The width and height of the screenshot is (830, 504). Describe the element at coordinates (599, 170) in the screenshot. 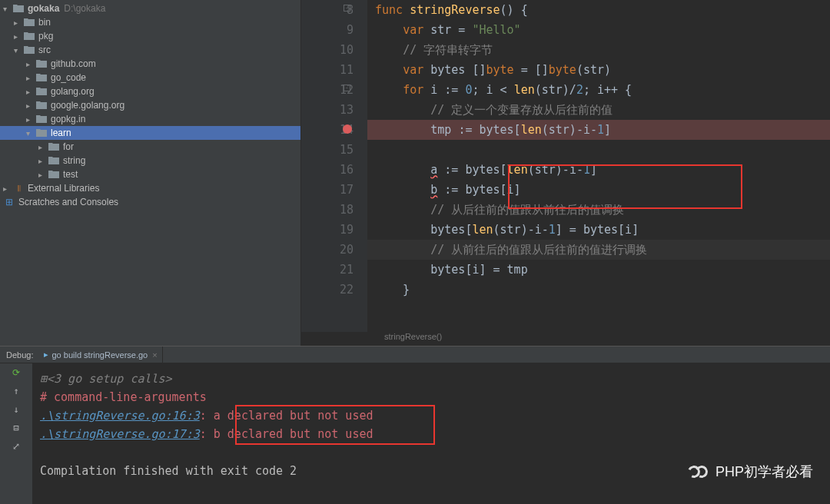

I see `code-line-16: a := bytes[len(str)-i-1]` at that location.